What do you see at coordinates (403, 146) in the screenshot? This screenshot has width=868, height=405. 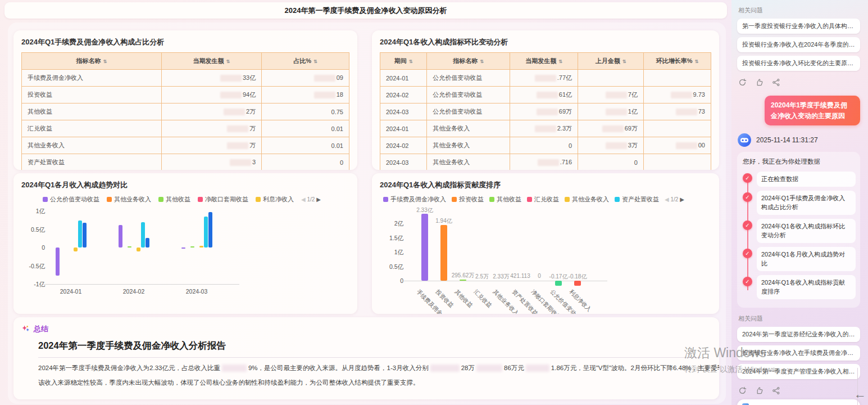 I see `table-cell: 2024-02` at bounding box center [403, 146].